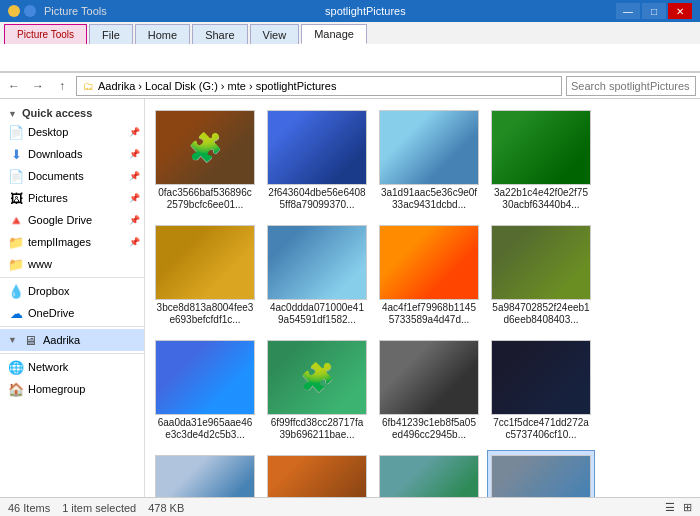 The image size is (700, 516). Describe the element at coordinates (134, 242) in the screenshot. I see `pin-icon-templimages: 📌` at that location.